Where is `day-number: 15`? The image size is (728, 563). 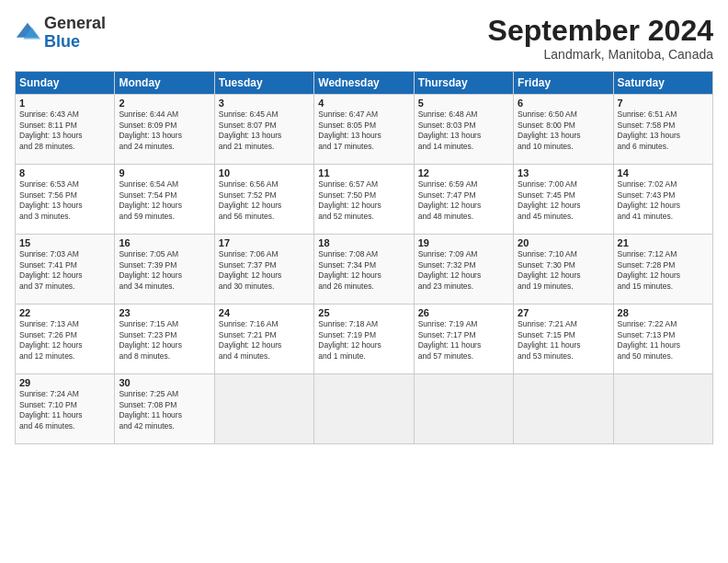 day-number: 15 is located at coordinates (64, 243).